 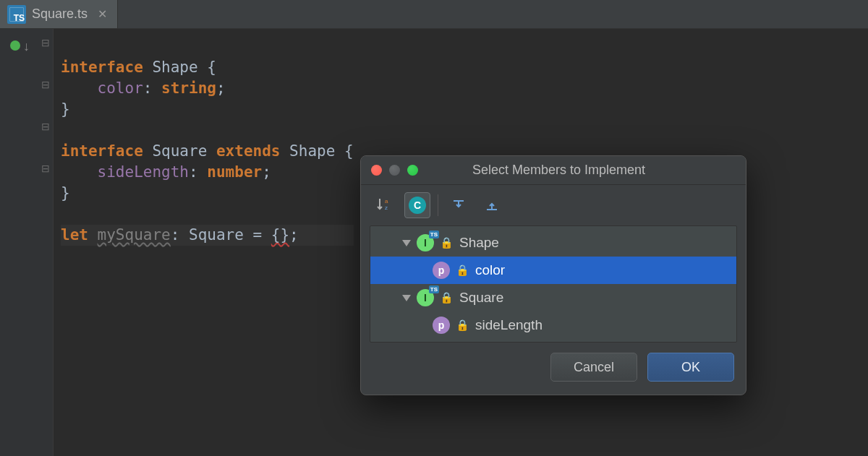 What do you see at coordinates (553, 270) in the screenshot?
I see `tree-property-row: p 🔒 color` at bounding box center [553, 270].